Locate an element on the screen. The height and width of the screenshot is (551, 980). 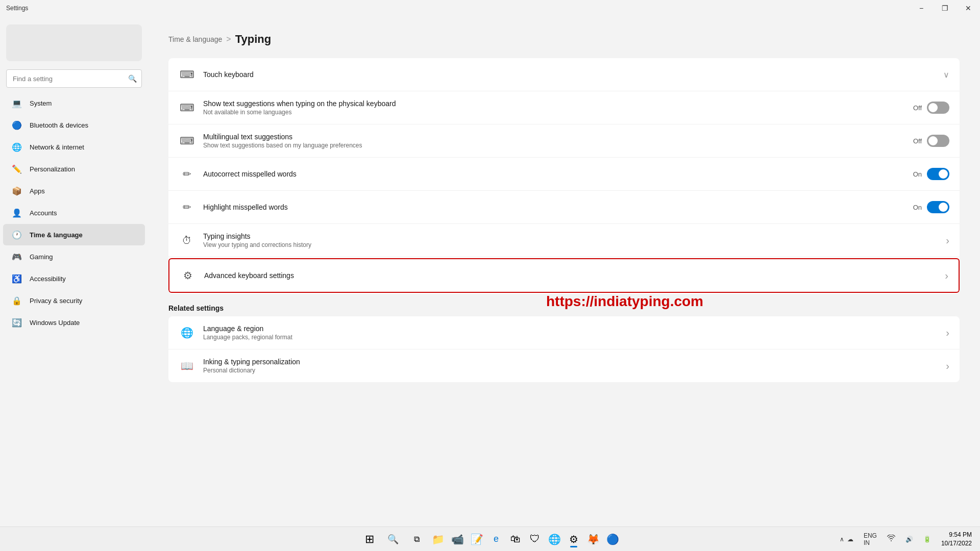
setting-row-text-suggestions: ⌨Show text suggestions when typing on th… is located at coordinates (564, 108).